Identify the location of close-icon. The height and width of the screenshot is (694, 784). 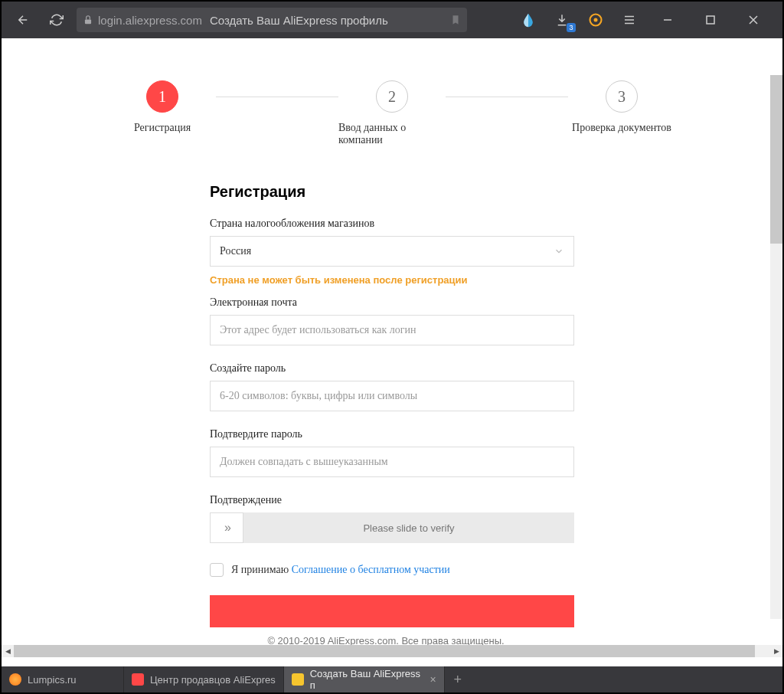
(753, 20).